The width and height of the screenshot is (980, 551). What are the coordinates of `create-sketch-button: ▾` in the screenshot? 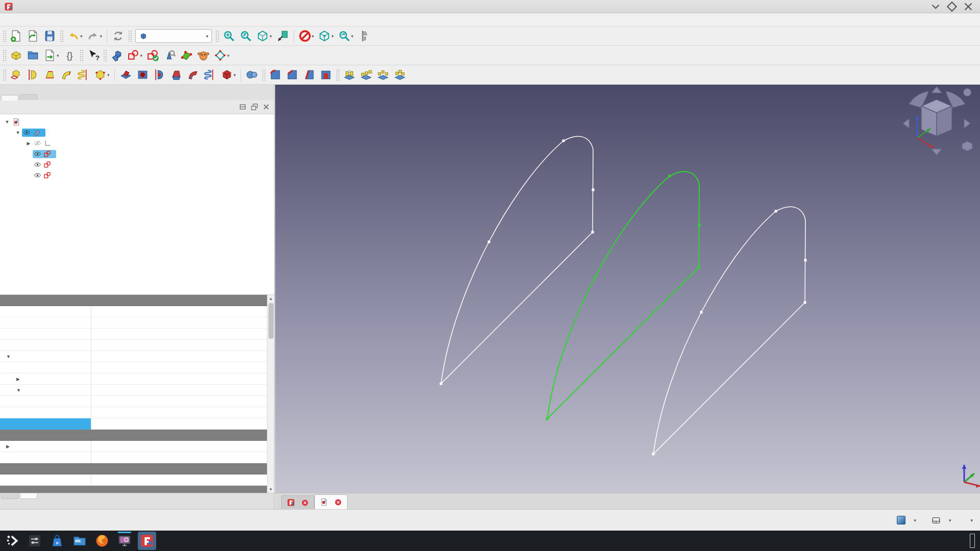 It's located at (135, 56).